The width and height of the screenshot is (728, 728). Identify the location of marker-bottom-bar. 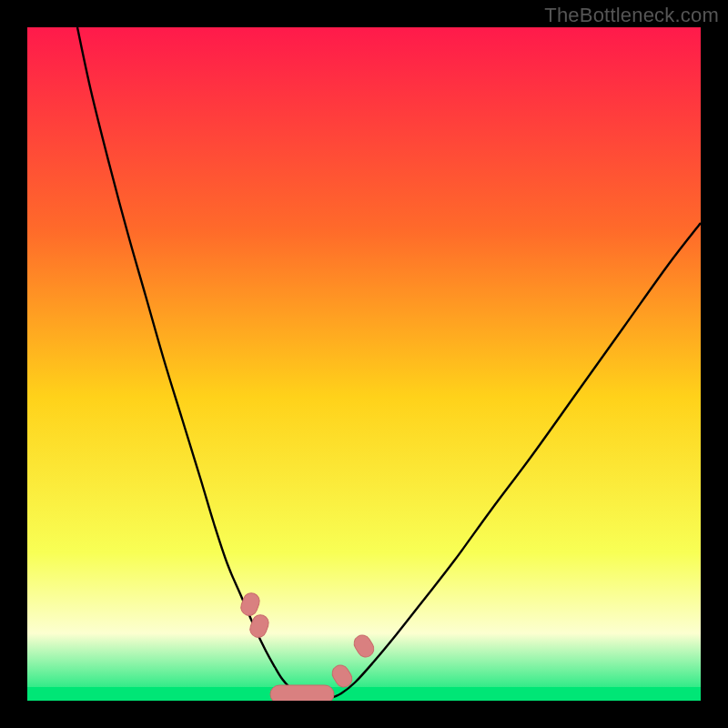
(302, 693).